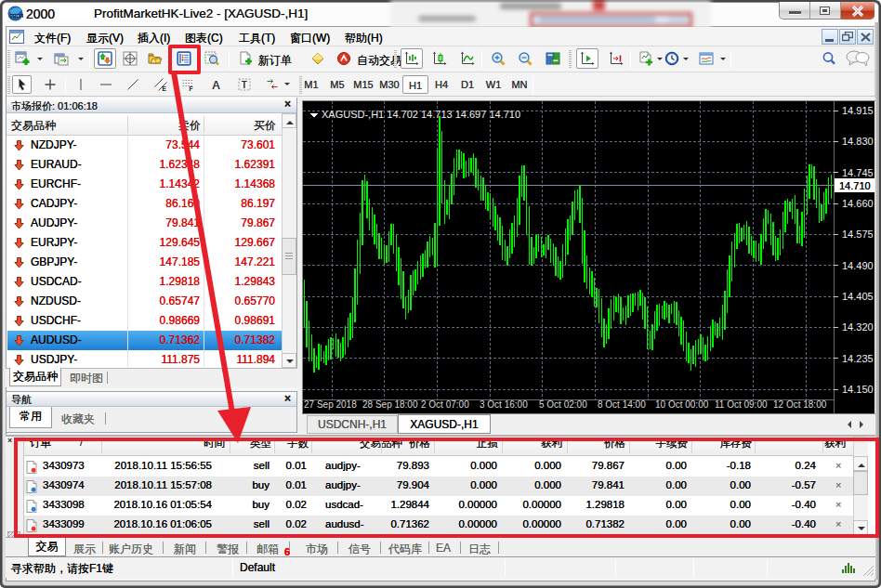  Describe the element at coordinates (390, 405) in the screenshot. I see `svg-text: 28 Sep 18:00` at that location.